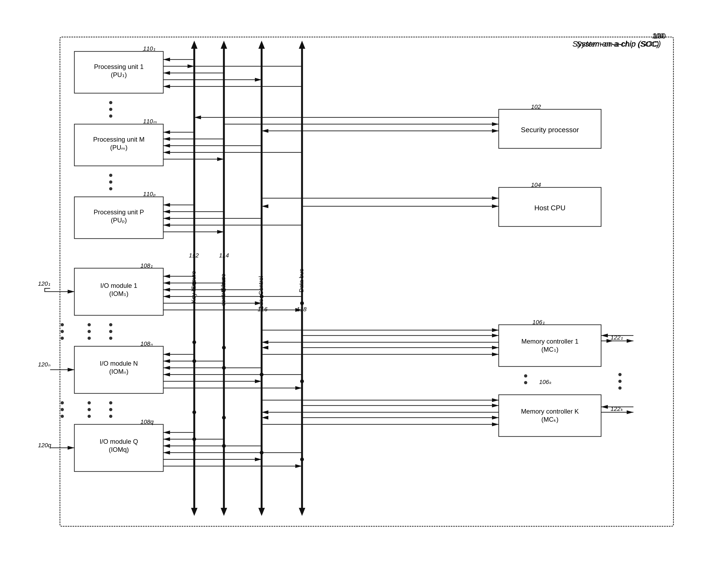  What do you see at coordinates (149, 194) in the screenshot?
I see `svg-text: 110ₚ` at bounding box center [149, 194].